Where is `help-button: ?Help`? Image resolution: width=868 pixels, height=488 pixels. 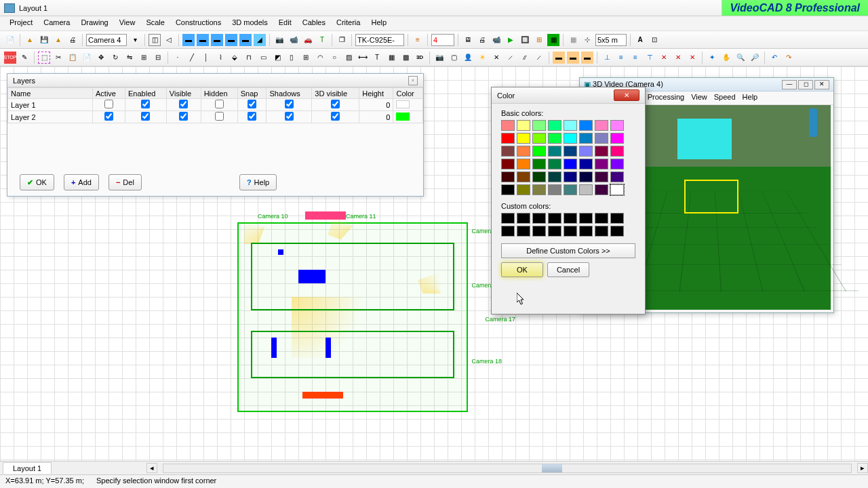 help-button: ?Help is located at coordinates (258, 182).